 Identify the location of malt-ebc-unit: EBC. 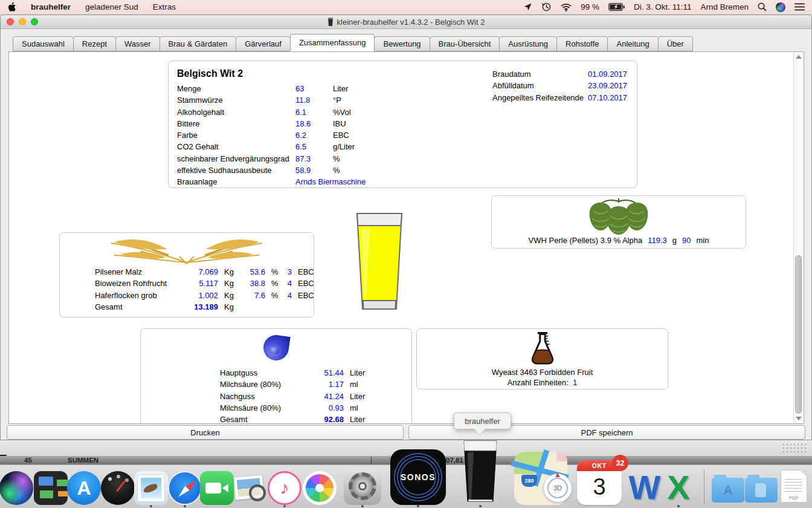
(303, 283).